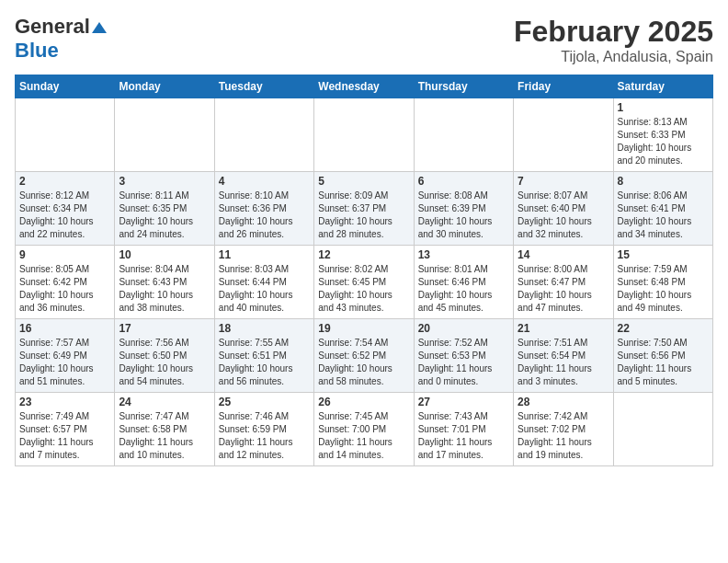 This screenshot has height=563, width=728. Describe the element at coordinates (364, 356) in the screenshot. I see `calendar-week-4: 16Sunrise: 7:57 AM Sunset: 6:49 PM Dayli…` at that location.